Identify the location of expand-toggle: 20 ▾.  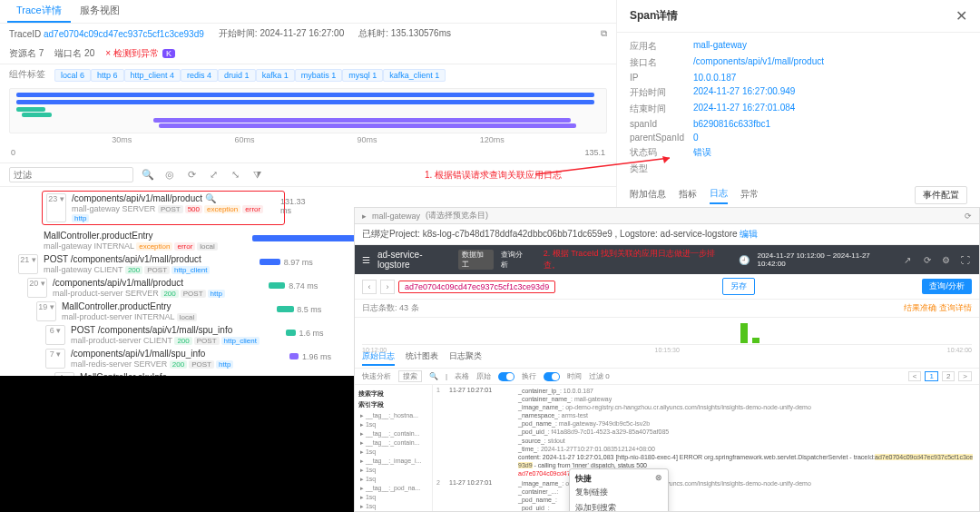
(37, 288).